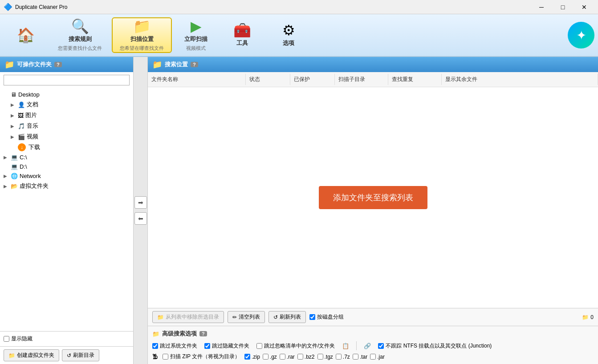 This screenshot has width=598, height=364. I want to click on folder-icon-header: 📁, so click(9, 65).